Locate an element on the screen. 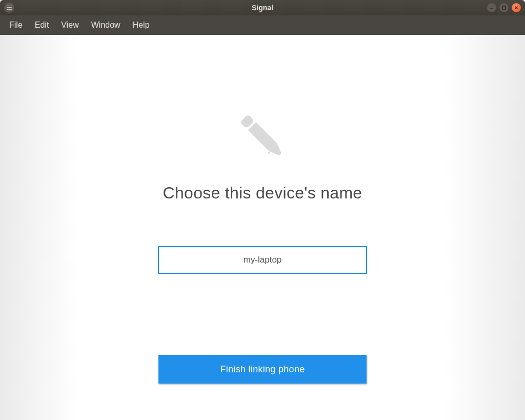 The image size is (525, 420). device-name-input is located at coordinates (262, 260).